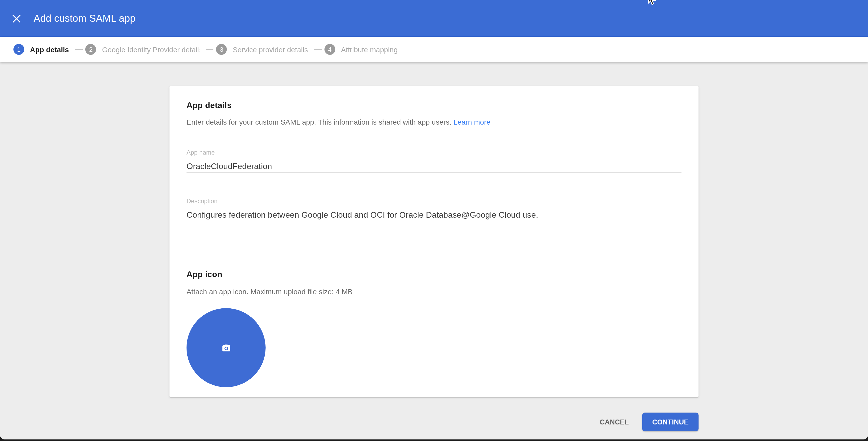 The image size is (868, 441). Describe the element at coordinates (434, 106) in the screenshot. I see `card-title: App details` at that location.